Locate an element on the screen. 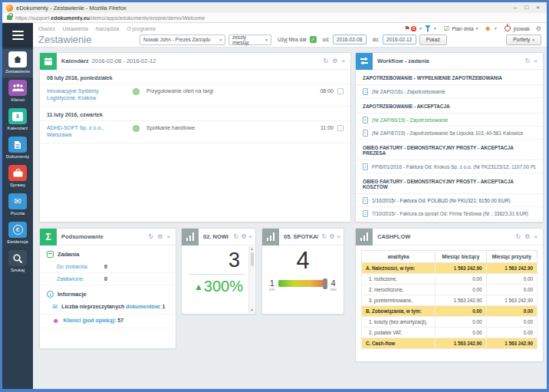 This screenshot has width=549, height=392. notifications-caret-icon: ▾ is located at coordinates (420, 28).